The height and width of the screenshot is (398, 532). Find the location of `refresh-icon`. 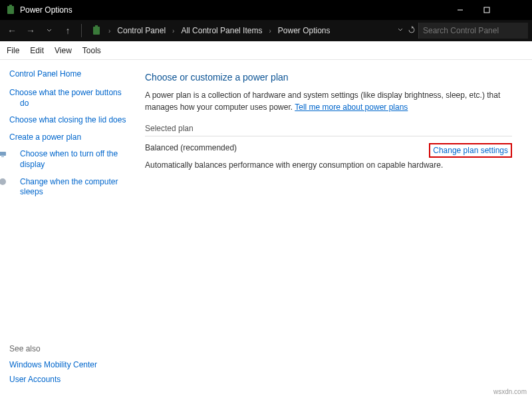

refresh-icon is located at coordinates (412, 31).